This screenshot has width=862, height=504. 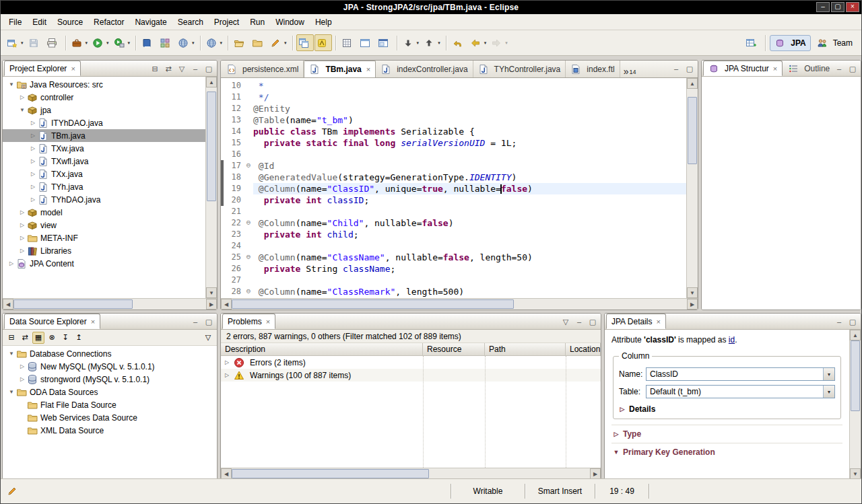 What do you see at coordinates (727, 409) in the screenshot?
I see `details-twistie: ▷ Details` at bounding box center [727, 409].